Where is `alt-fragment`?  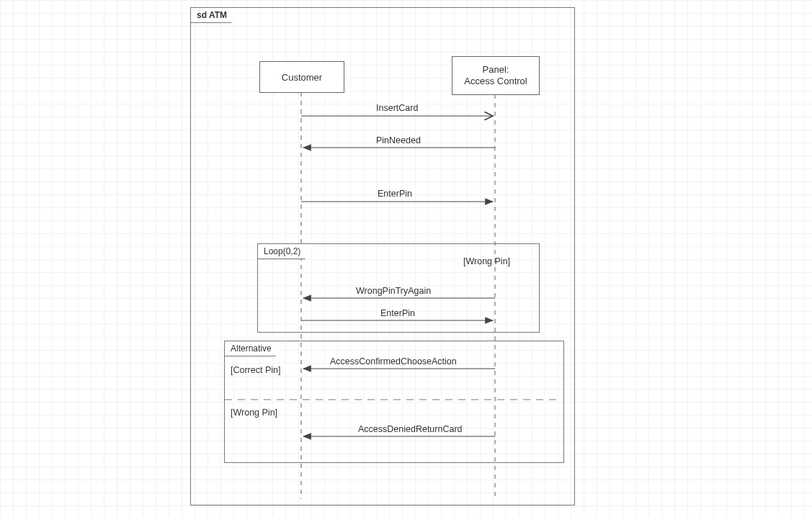
alt-fragment is located at coordinates (394, 402).